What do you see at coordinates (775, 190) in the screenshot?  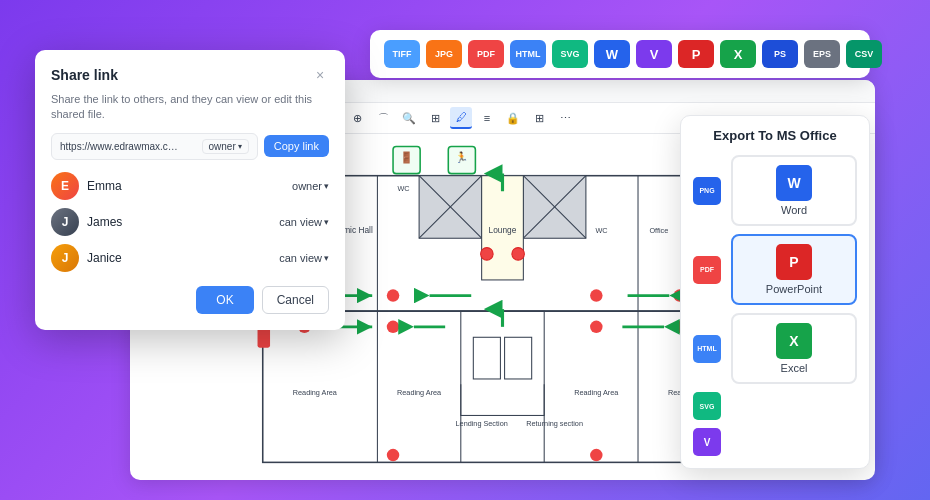 I see `export-row-word: PNG W Word` at bounding box center [775, 190].